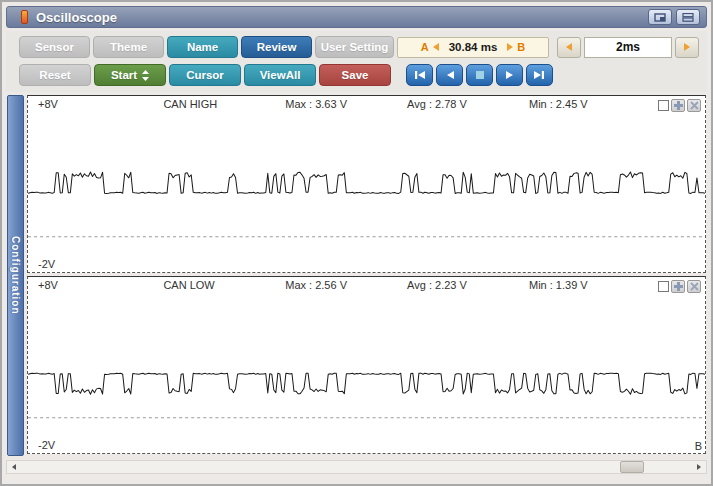  I want to click on skip-to-start-button, so click(420, 75).